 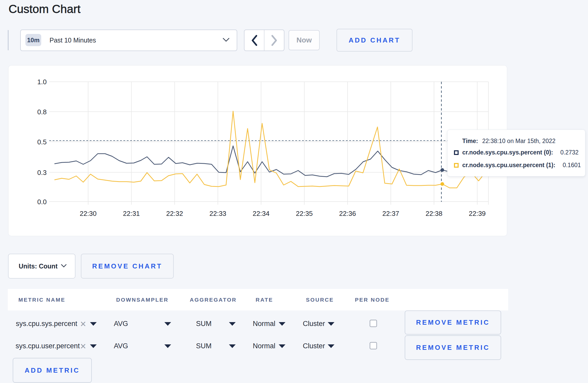 What do you see at coordinates (42, 82) in the screenshot?
I see `svg-text: 1.0` at bounding box center [42, 82].